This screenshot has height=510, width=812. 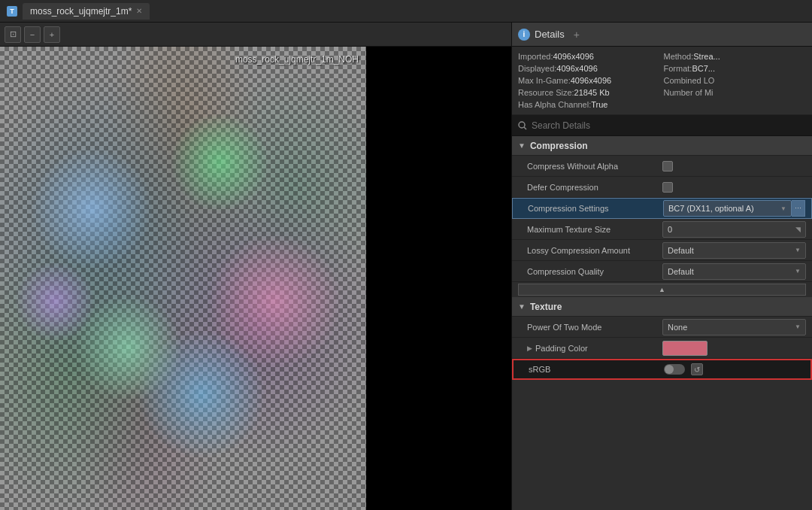 I want to click on add-section-icon: +, so click(x=577, y=35).